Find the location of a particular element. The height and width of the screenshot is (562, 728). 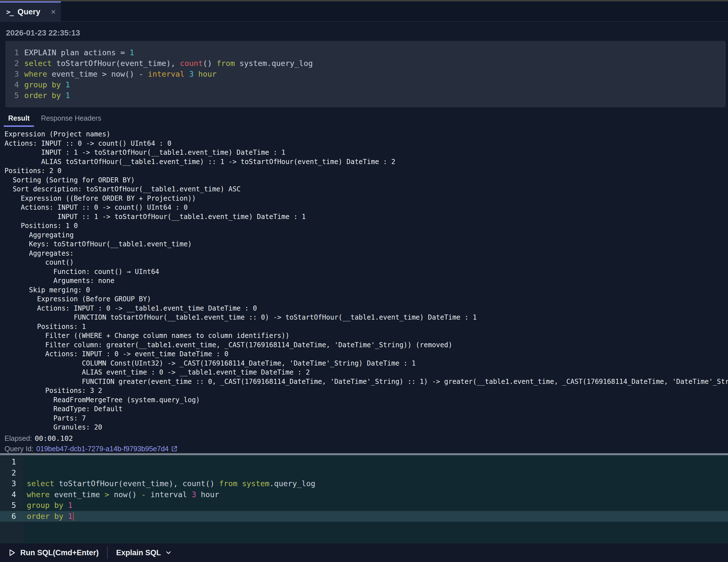

code-text: EXPLAIN plan actions = 1 is located at coordinates (79, 53).